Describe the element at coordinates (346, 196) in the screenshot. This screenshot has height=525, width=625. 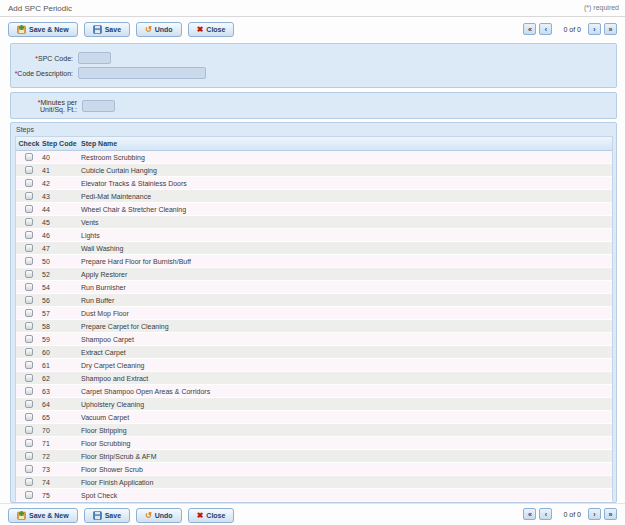
I see `step-name-cell: Pedi-Mat Maintenance` at that location.